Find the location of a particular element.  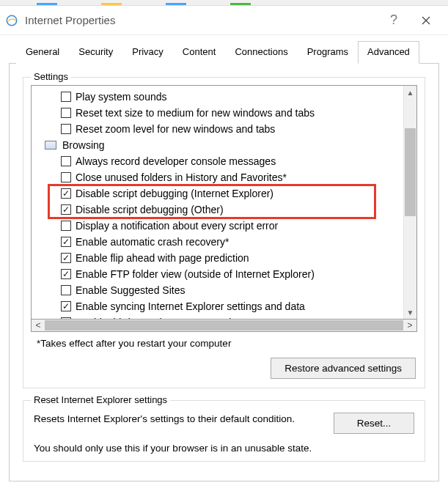

tree-item: Play system sounds is located at coordinates (217, 97).